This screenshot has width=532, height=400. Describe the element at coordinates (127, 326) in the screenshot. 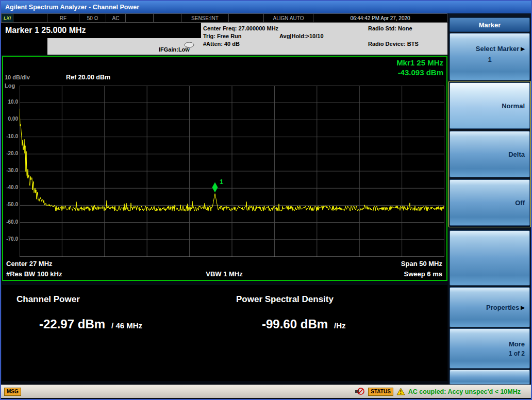

I see `channel-power-suffix: / 46 MHz` at that location.